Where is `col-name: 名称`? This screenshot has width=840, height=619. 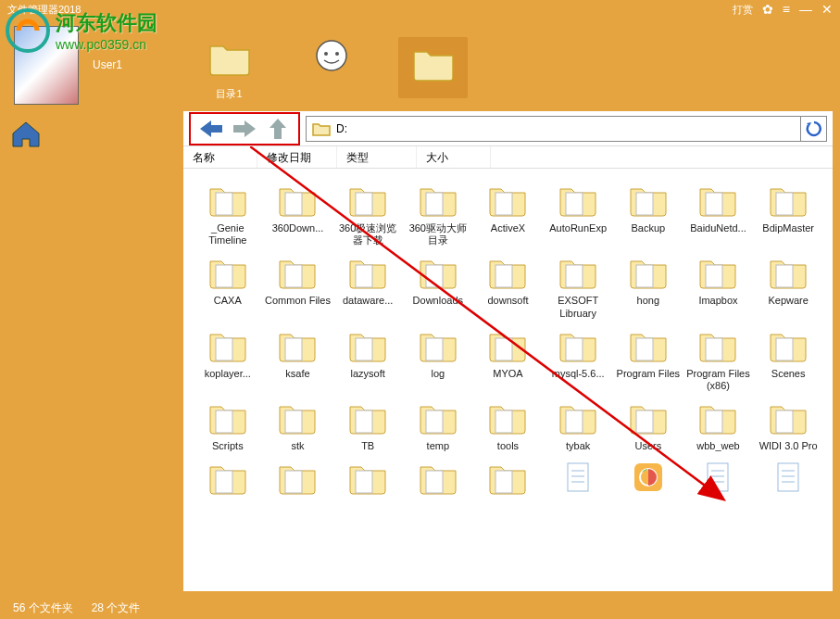
col-name: 名称 is located at coordinates (220, 158).